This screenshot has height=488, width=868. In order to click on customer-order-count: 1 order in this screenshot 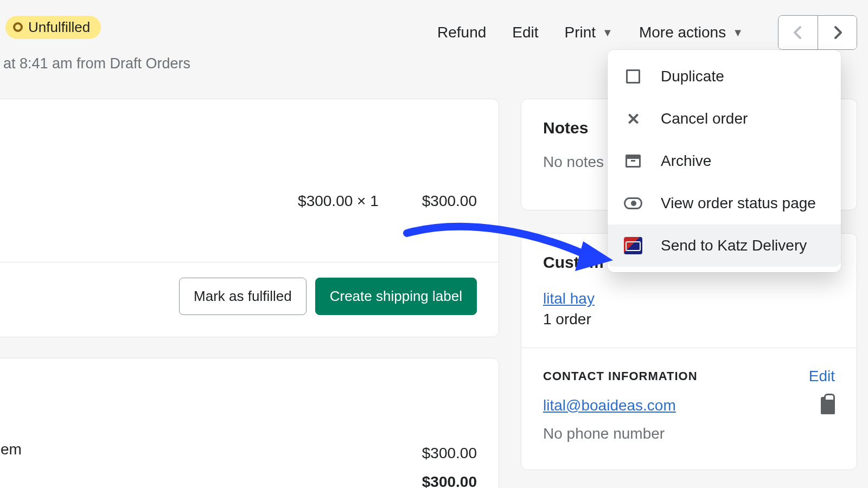, I will do `click(689, 319)`.